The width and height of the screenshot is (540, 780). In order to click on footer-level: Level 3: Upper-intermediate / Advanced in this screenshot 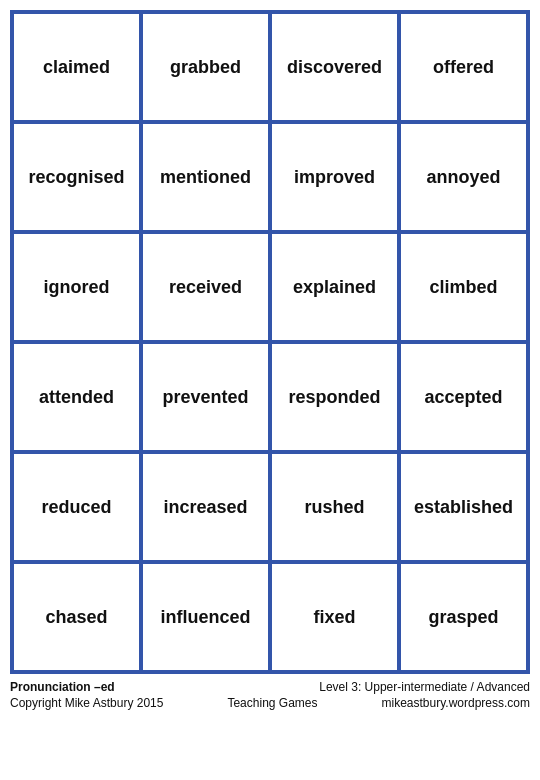, I will do `click(424, 687)`.